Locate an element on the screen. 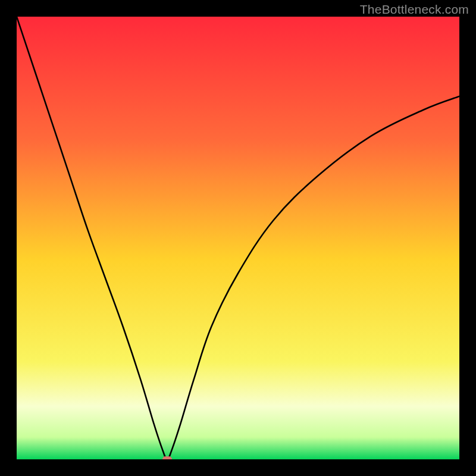 The width and height of the screenshot is (476, 476). notch-marker is located at coordinates (167, 458).